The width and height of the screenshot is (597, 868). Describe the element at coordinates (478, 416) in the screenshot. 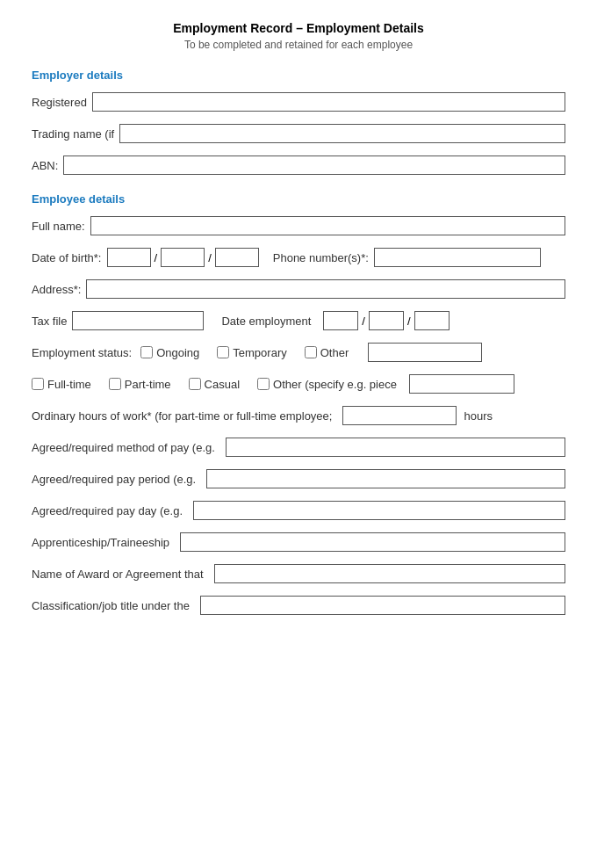

I see `hours-suffix-label: hours` at that location.